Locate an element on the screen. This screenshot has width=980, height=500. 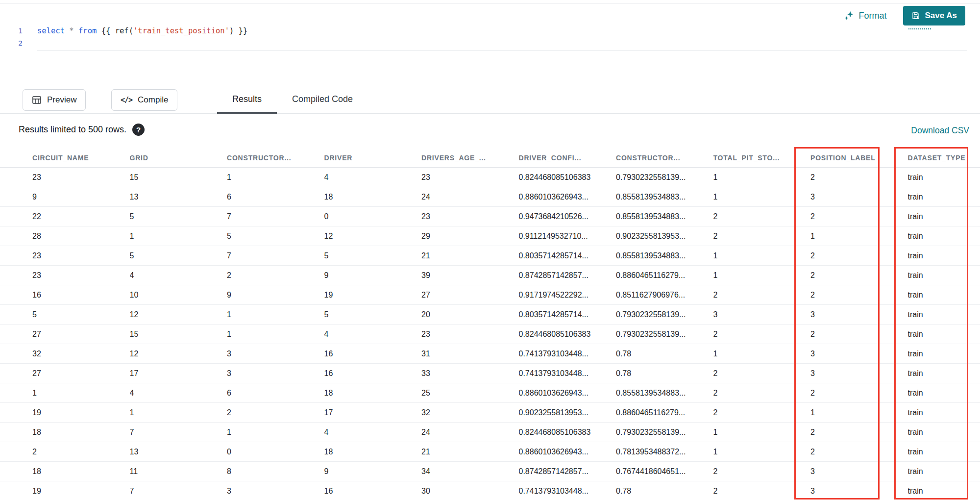
table-cell: 20 is located at coordinates (470, 315).